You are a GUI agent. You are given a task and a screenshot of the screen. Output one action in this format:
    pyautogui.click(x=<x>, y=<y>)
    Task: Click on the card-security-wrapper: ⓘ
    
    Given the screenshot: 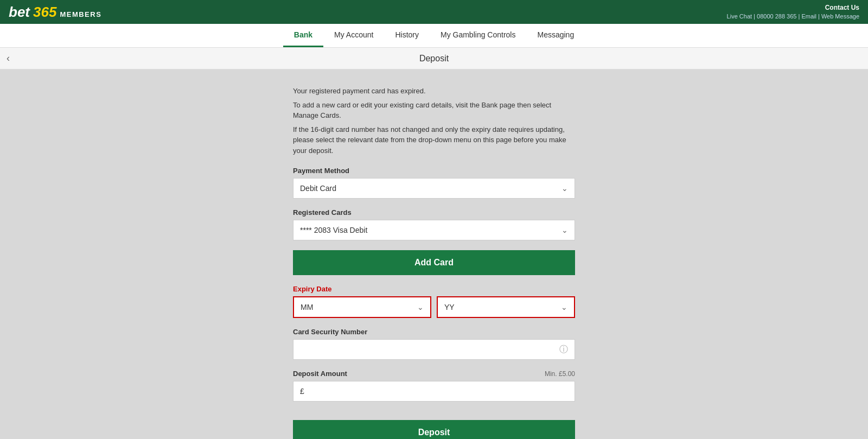 What is the action you would take?
    pyautogui.click(x=434, y=349)
    